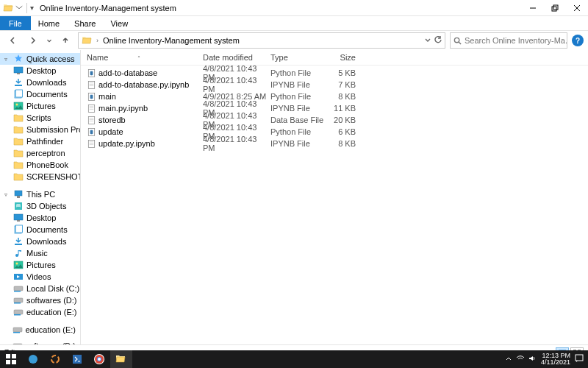  I want to click on help-button: ?, so click(578, 40).